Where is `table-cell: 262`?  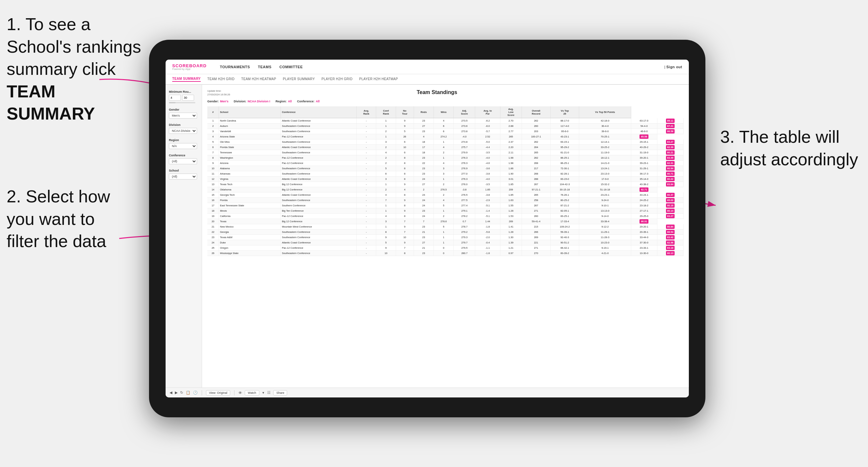
table-cell: 262 is located at coordinates (536, 158).